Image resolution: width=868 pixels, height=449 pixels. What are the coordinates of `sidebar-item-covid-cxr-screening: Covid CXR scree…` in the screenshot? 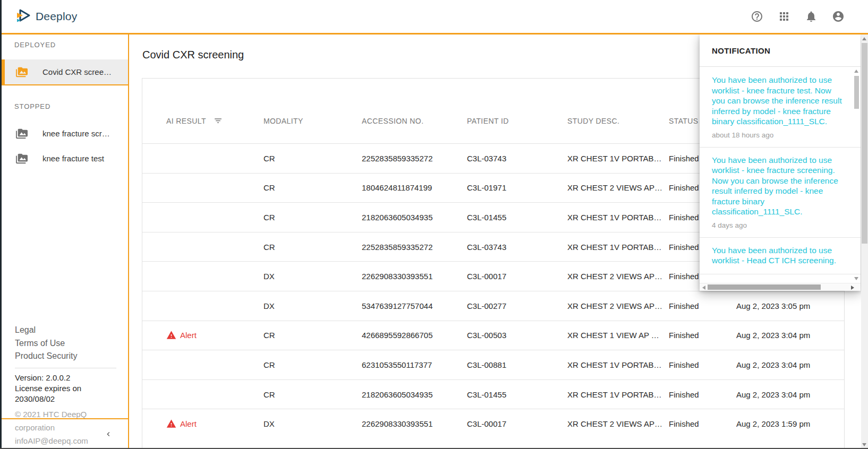 It's located at (65, 72).